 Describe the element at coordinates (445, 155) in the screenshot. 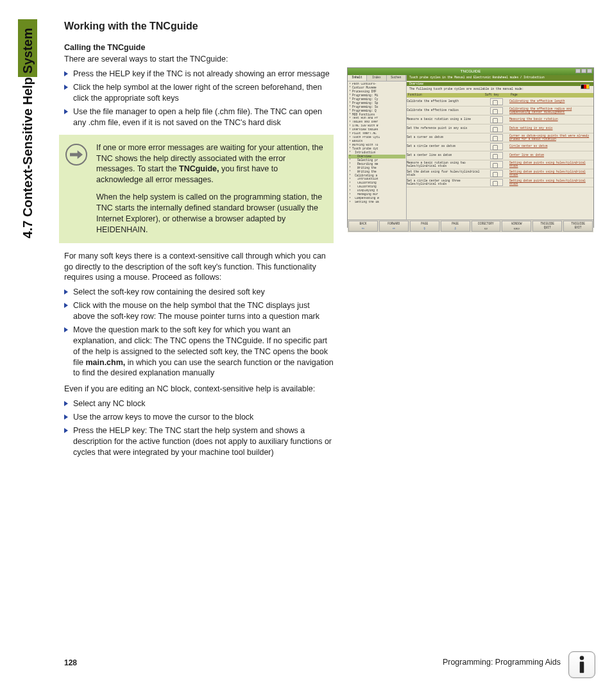

I see `cell-function: Set a center line as datum` at that location.